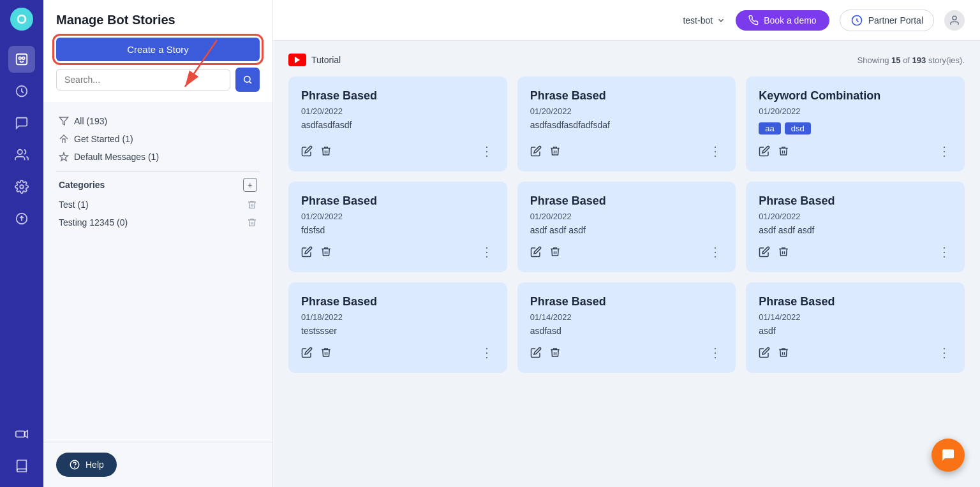  Describe the element at coordinates (22, 91) in the screenshot. I see `nav-item-clock` at that location.